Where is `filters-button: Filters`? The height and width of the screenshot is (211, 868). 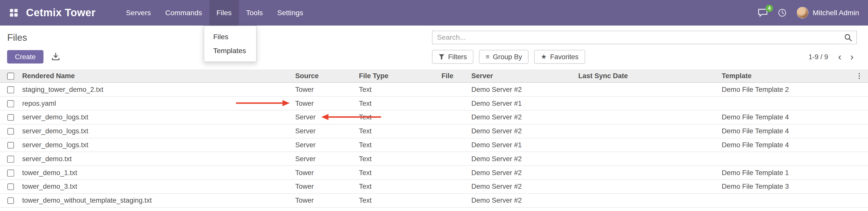
filters-button: Filters is located at coordinates (453, 57).